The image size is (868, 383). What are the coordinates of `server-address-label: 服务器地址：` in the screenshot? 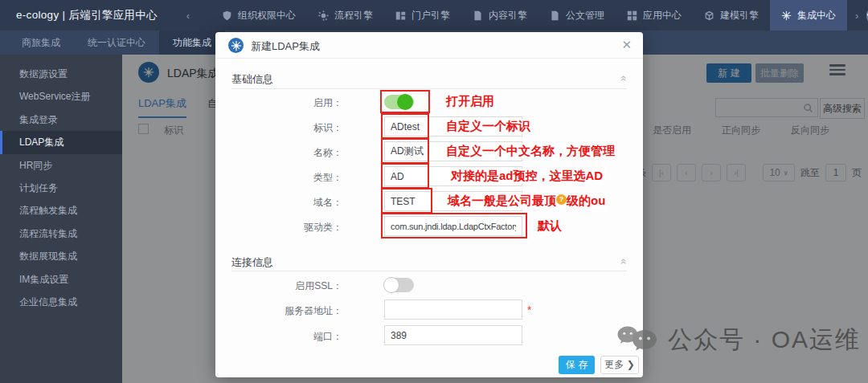 It's located at (279, 312).